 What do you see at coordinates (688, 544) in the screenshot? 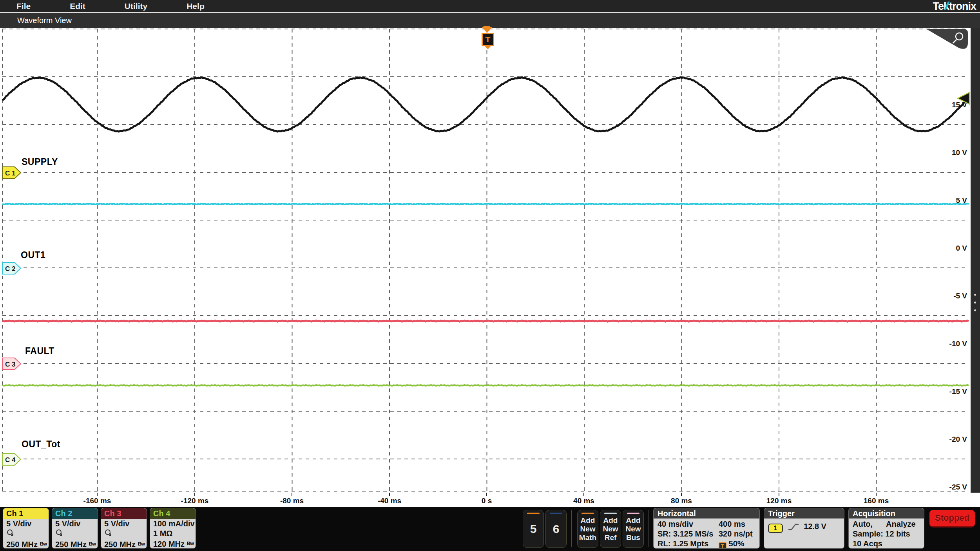
I see `record-length: RL: 1.25 Mpts` at bounding box center [688, 544].